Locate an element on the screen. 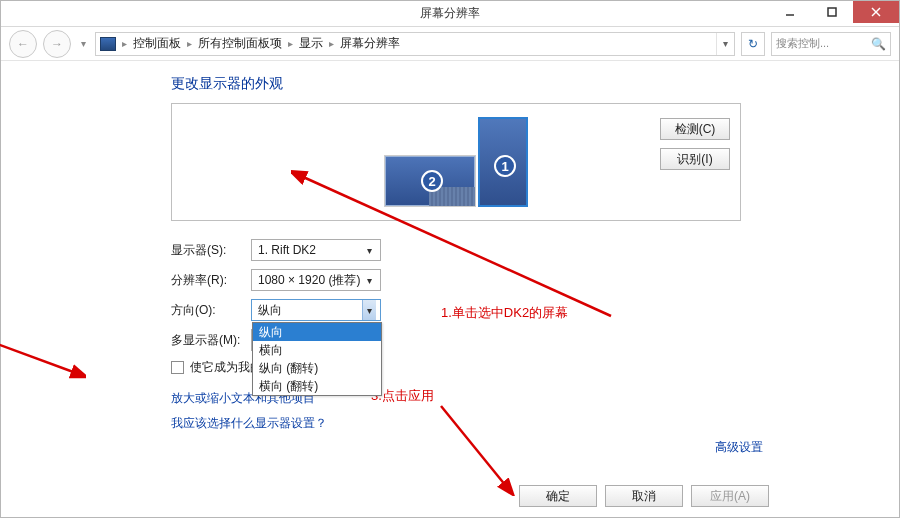 The width and height of the screenshot is (900, 518). page-heading: 更改显示器的外观 is located at coordinates (535, 84).